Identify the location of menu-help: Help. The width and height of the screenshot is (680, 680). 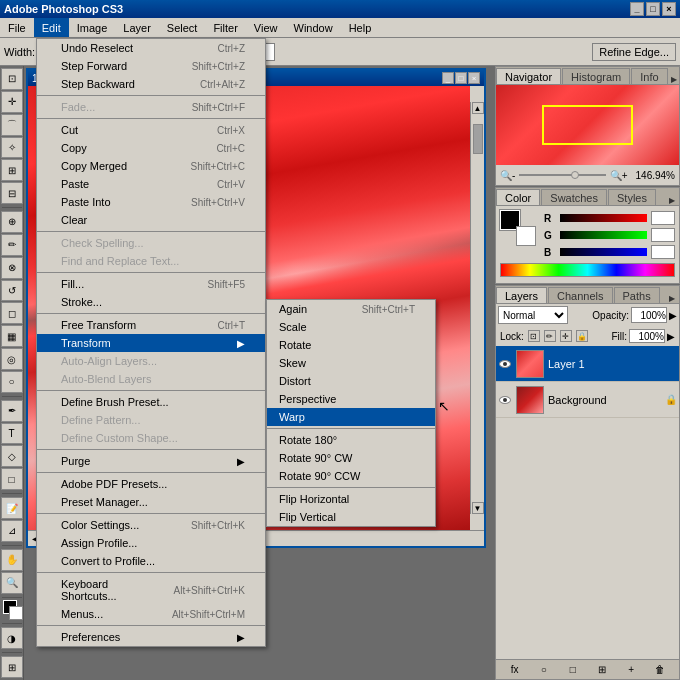
(360, 28).